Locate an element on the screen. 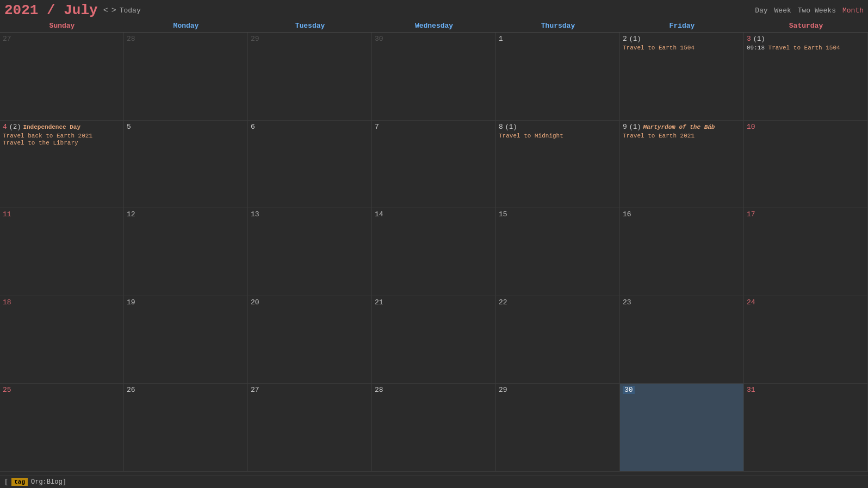  calendar-cell-14: 14 is located at coordinates (434, 252).